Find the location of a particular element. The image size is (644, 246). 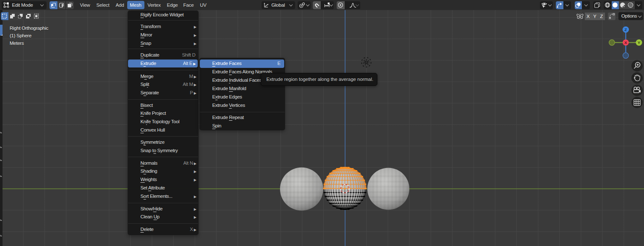

svg-text: Y is located at coordinates (639, 43).